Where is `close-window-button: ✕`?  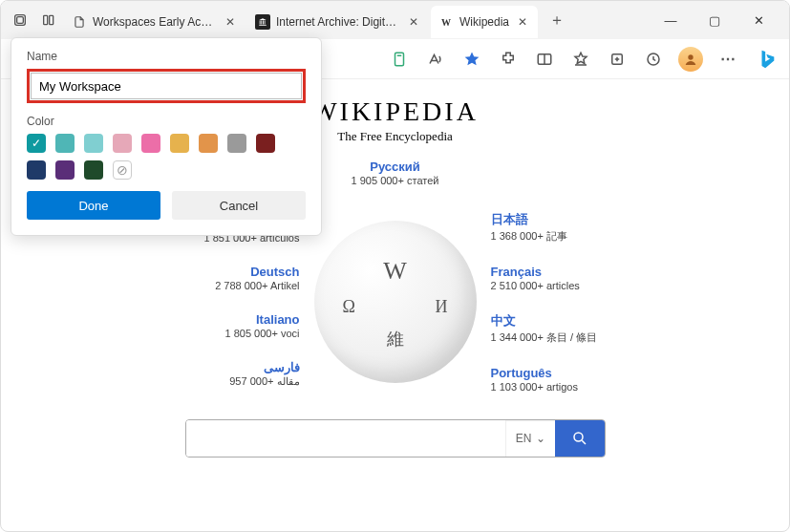 close-window-button: ✕ is located at coordinates (758, 21).